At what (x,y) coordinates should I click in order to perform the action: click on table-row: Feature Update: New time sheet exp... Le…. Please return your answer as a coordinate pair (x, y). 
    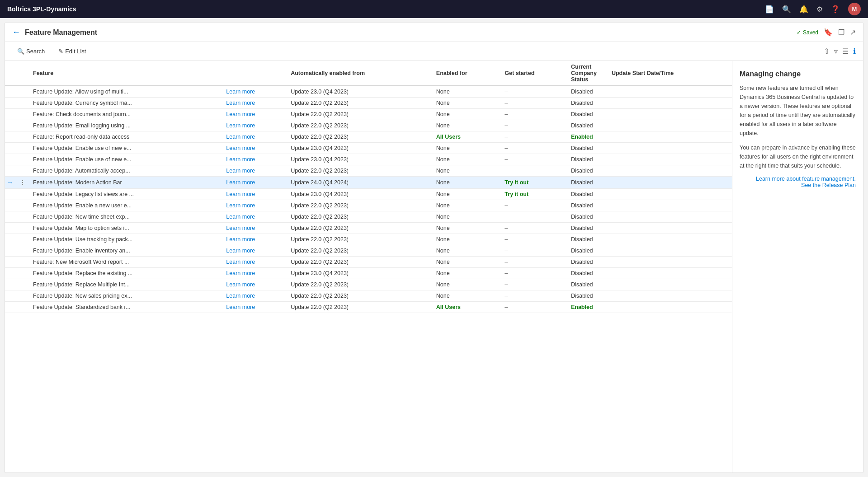
    Looking at the image, I should click on (368, 217).